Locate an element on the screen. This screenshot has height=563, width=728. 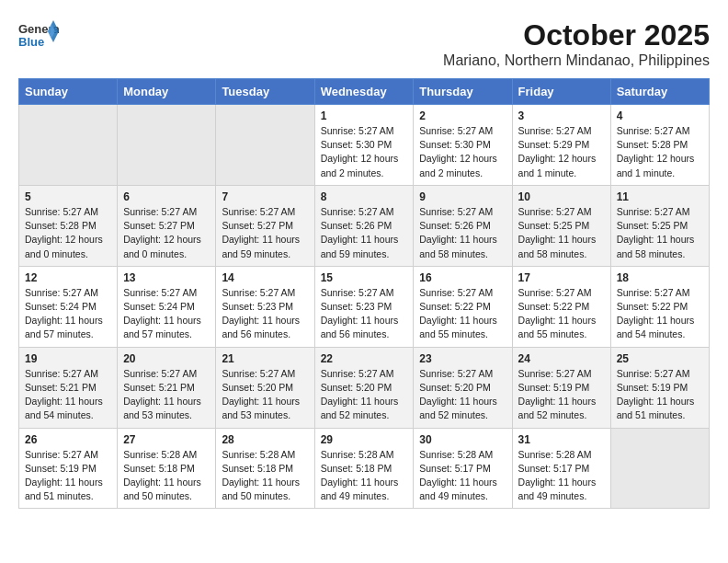
calendar-cell: 11Sunrise: 5:27 AMSunset: 5:25 PMDayligh… is located at coordinates (660, 225).